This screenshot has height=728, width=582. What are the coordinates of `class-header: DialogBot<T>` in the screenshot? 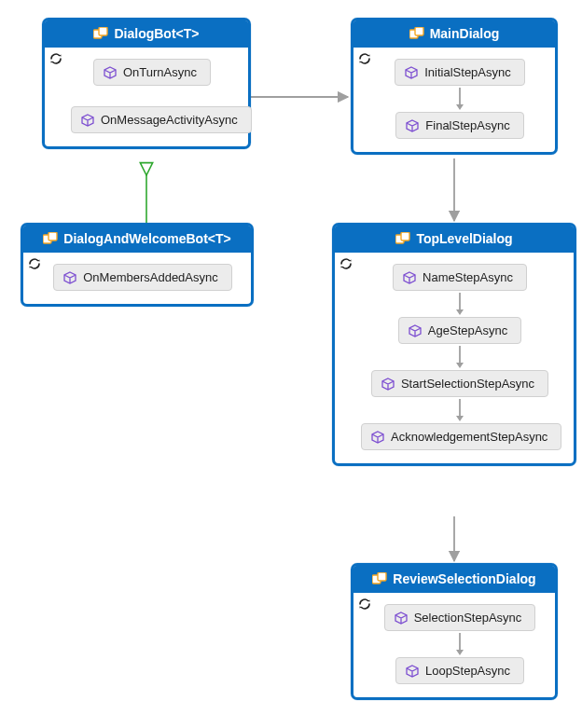 It's located at (146, 34).